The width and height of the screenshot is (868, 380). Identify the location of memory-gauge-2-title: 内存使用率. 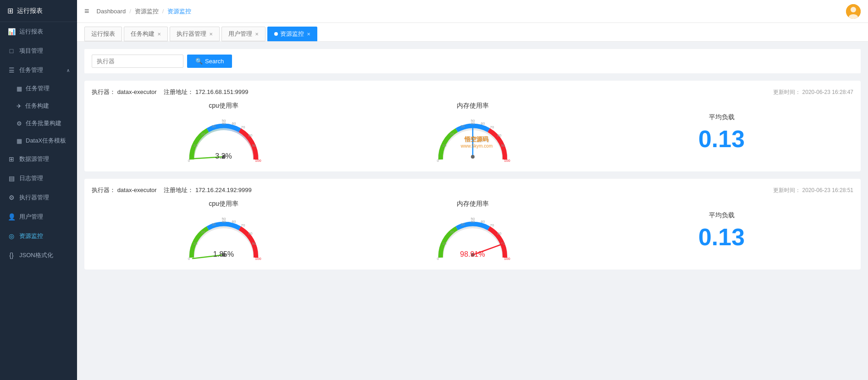
(473, 204).